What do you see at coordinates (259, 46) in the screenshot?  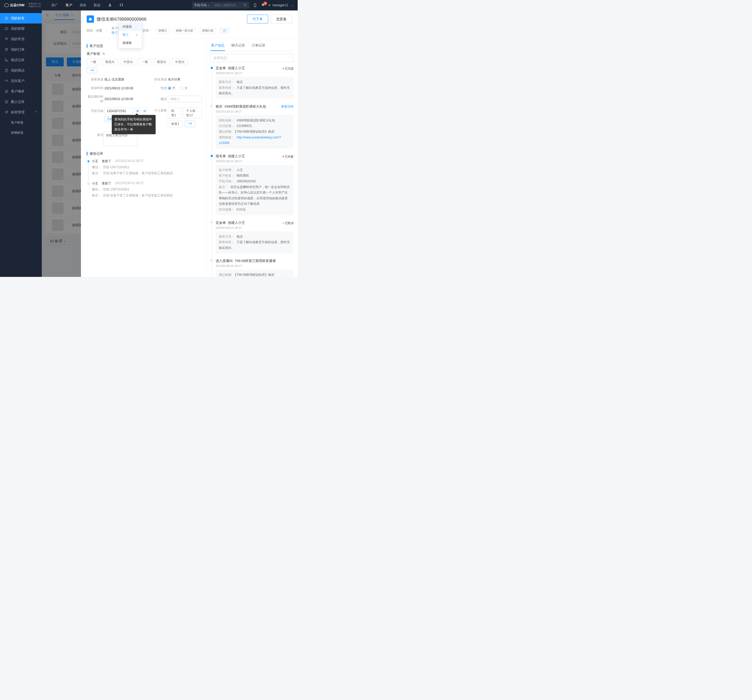 I see `tab-orders: 订单记录` at bounding box center [259, 46].